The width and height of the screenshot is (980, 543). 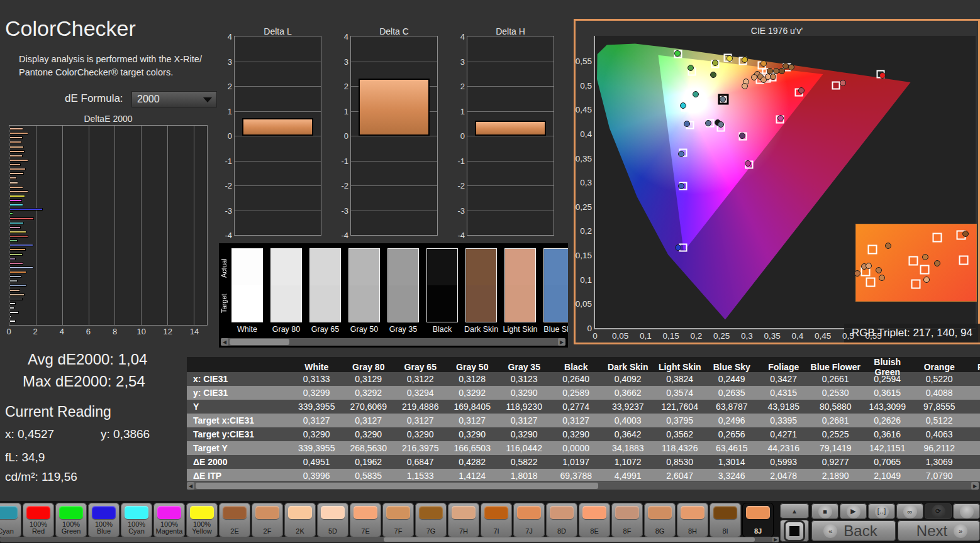 I want to click on table-scroll-thumb, so click(x=397, y=486).